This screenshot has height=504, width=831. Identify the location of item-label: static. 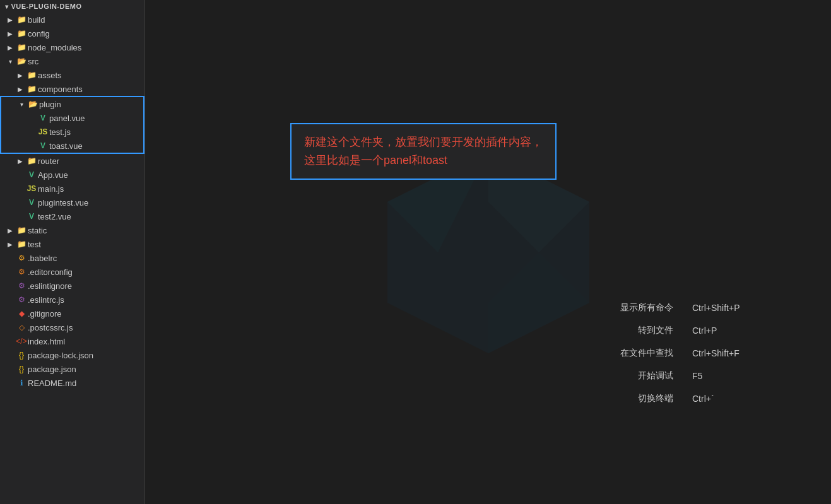
(37, 231).